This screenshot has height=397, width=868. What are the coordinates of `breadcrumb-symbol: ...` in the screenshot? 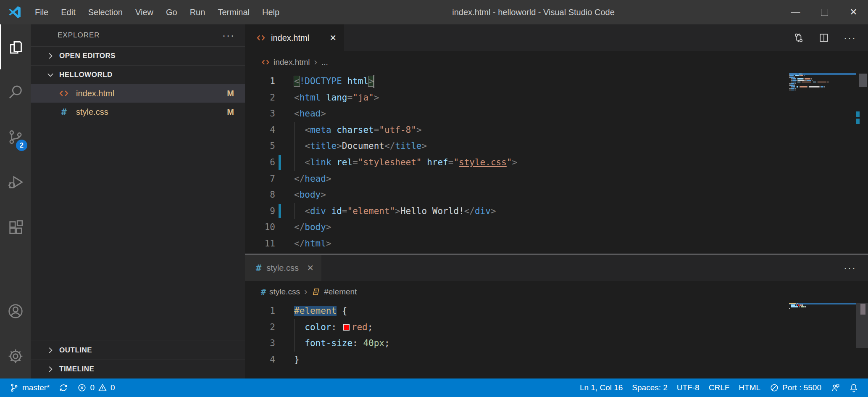 It's located at (325, 62).